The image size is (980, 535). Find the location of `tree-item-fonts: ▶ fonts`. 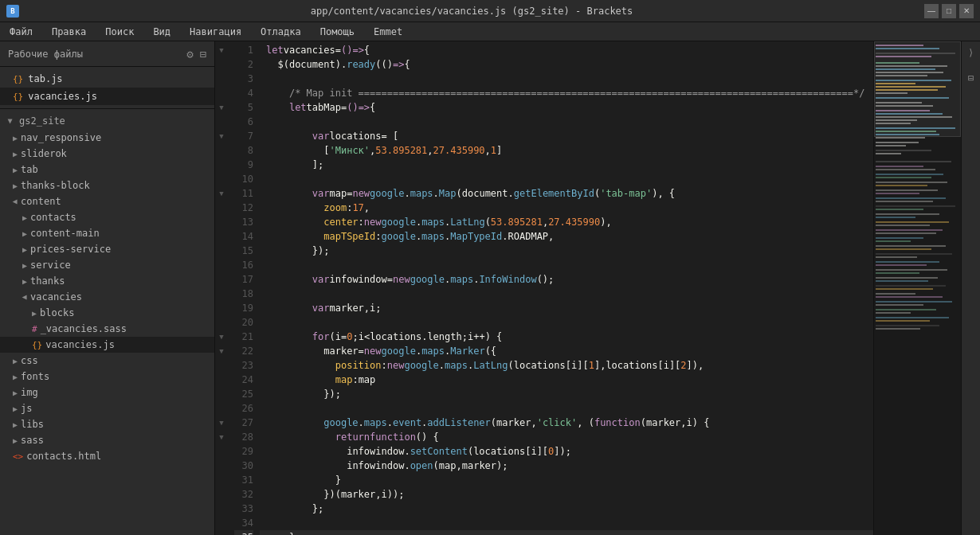

tree-item-fonts: ▶ fonts is located at coordinates (107, 377).